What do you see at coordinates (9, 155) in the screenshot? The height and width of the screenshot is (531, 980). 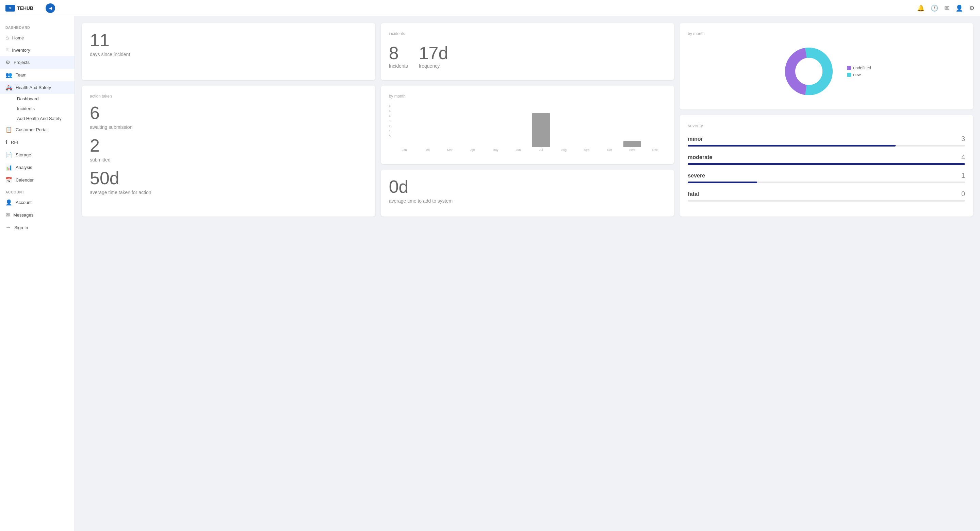 I see `storage-icon: 📄` at bounding box center [9, 155].